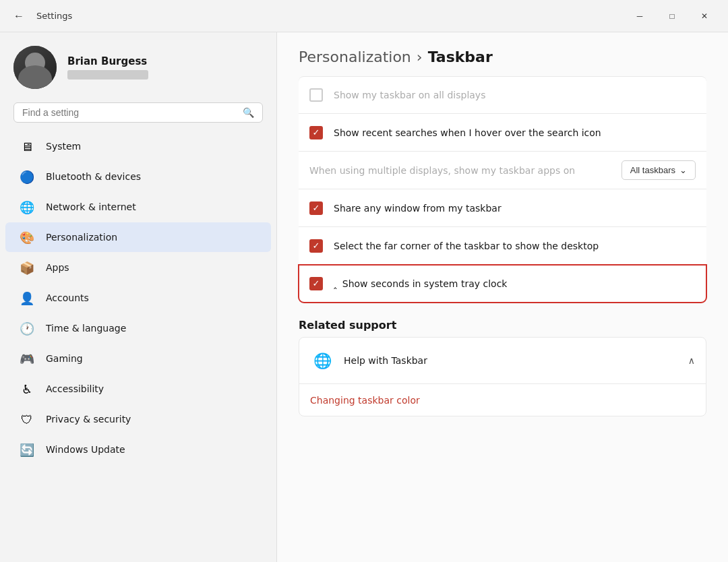 This screenshot has width=728, height=562. Describe the element at coordinates (138, 419) in the screenshot. I see `sidebar-item-privacy: 🛡 Privacy & security` at that location.